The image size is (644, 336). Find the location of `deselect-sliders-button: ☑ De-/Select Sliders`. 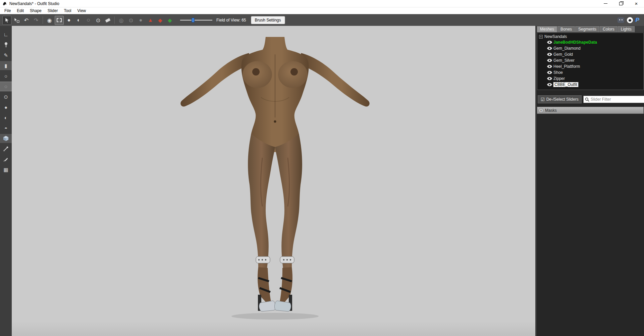

deselect-sliders-button: ☑ De-/Select Sliders is located at coordinates (559, 99).